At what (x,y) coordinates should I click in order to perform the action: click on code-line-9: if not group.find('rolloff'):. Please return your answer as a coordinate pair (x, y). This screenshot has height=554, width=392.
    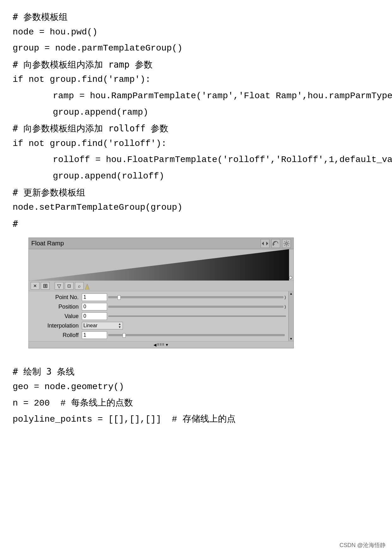
    Looking at the image, I should click on (196, 144).